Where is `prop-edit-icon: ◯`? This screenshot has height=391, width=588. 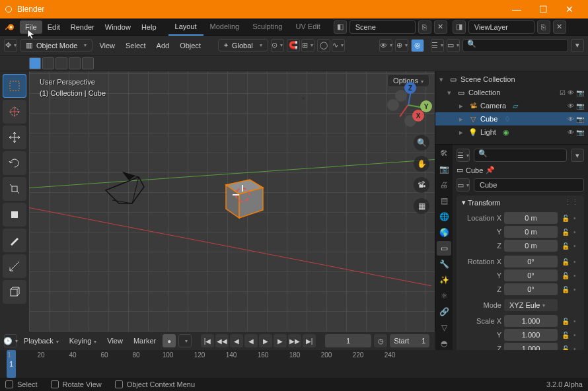
prop-edit-icon: ◯ is located at coordinates (324, 46).